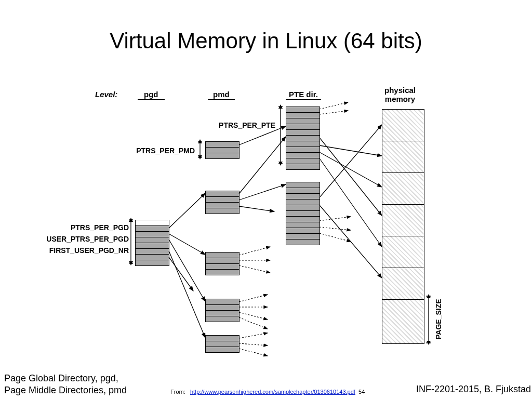  Describe the element at coordinates (65, 378) in the screenshot. I see `footer-line-1: Page Global Directory, pgd,` at that location.